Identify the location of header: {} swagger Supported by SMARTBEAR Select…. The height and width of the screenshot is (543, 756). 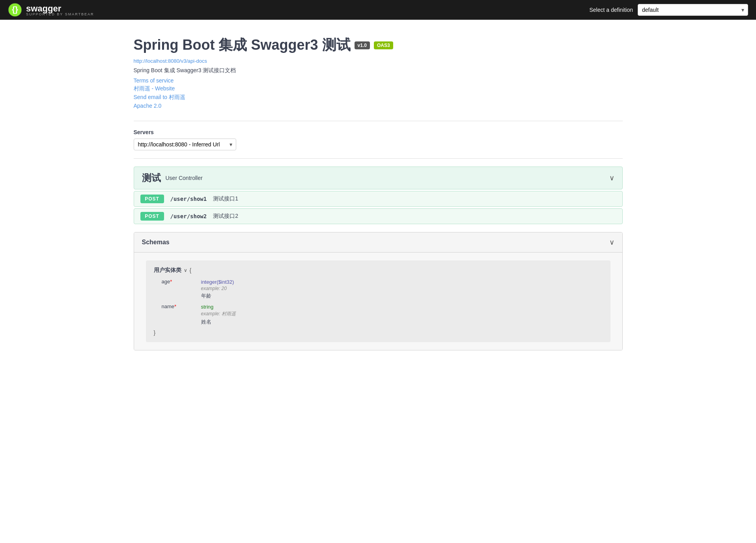
(378, 10).